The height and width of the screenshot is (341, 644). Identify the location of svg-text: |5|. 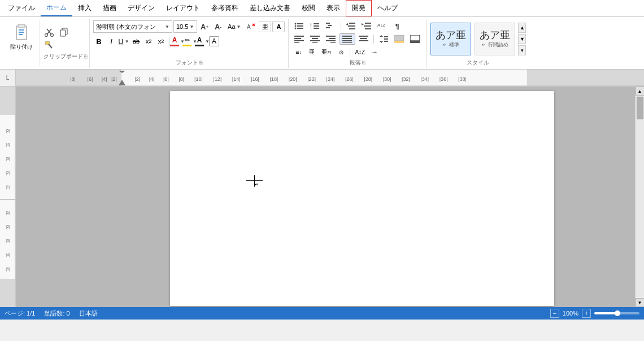
(8, 131).